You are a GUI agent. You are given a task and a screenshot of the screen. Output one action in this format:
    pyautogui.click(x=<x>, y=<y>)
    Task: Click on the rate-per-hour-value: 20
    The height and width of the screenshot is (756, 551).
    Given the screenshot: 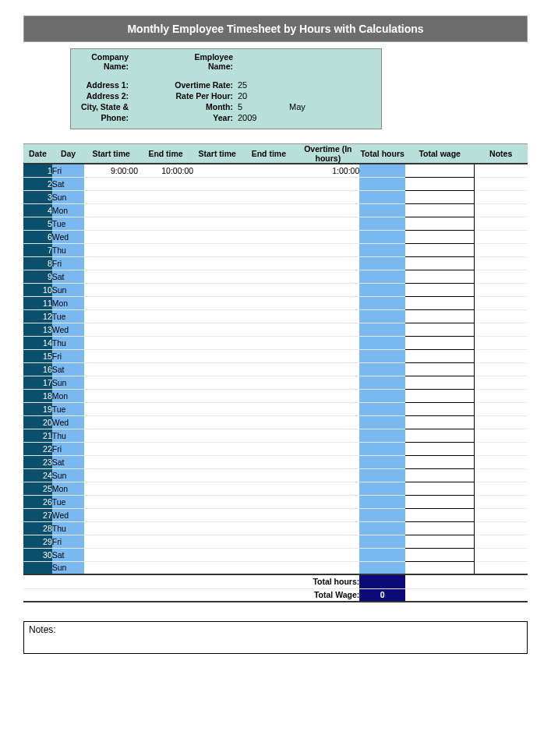 What is the action you would take?
    pyautogui.click(x=255, y=96)
    